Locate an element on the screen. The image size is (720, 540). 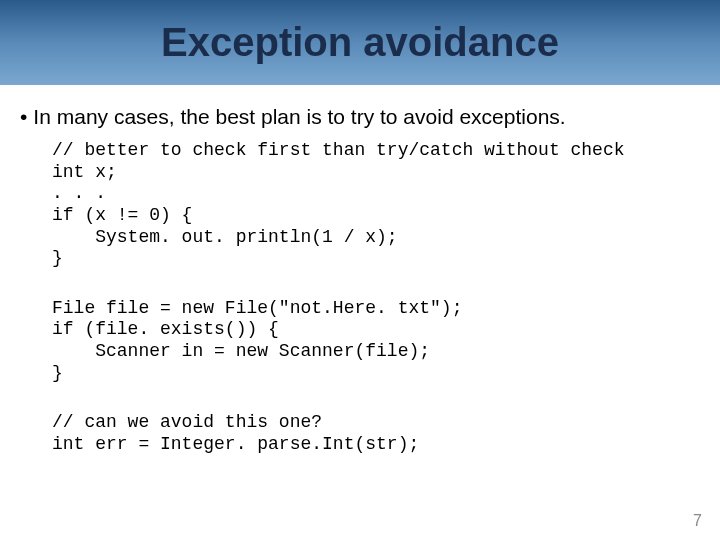
code-block-3: // can we avoid this one? int err = Inte… is located at coordinates (376, 434).